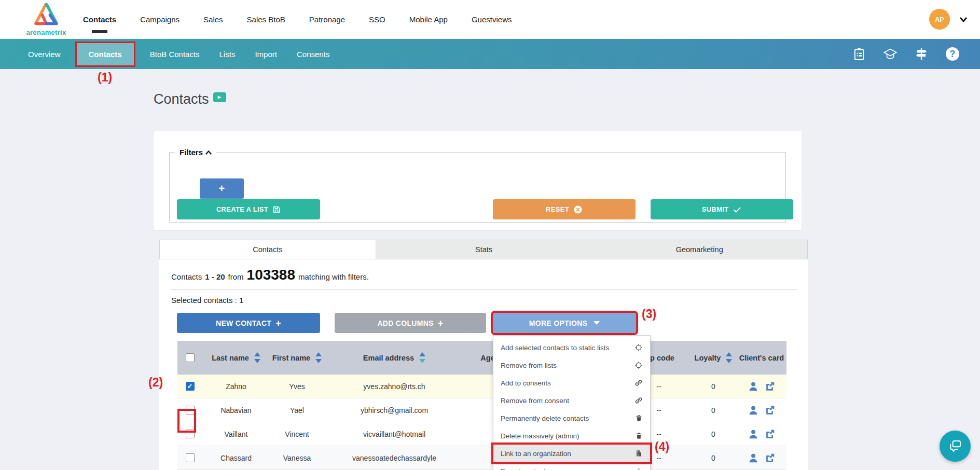 Image resolution: width=980 pixels, height=470 pixels. What do you see at coordinates (492, 20) in the screenshot?
I see `top-nav-guestviews: Guestviews` at bounding box center [492, 20].